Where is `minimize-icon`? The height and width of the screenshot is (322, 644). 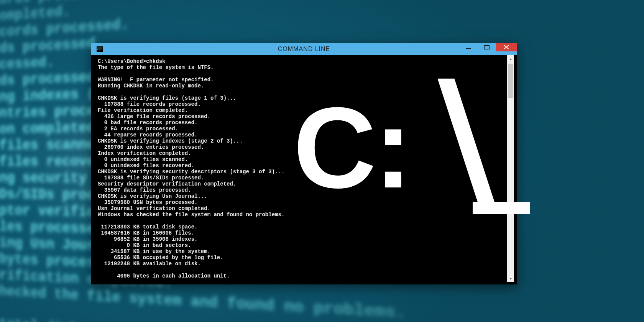 minimize-icon is located at coordinates (468, 47).